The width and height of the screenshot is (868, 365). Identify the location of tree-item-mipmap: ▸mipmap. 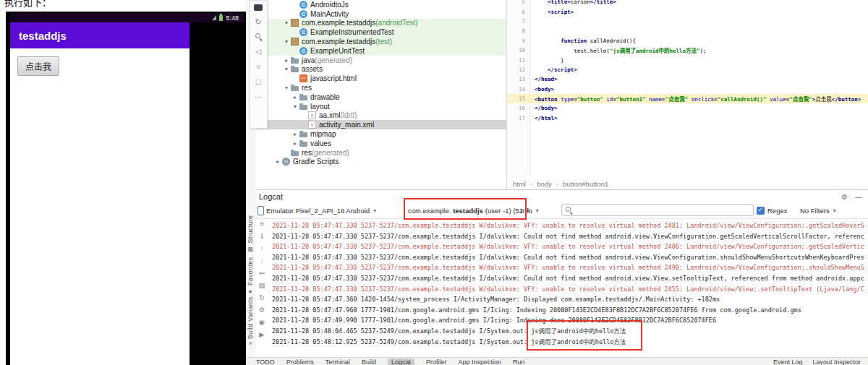
(381, 134).